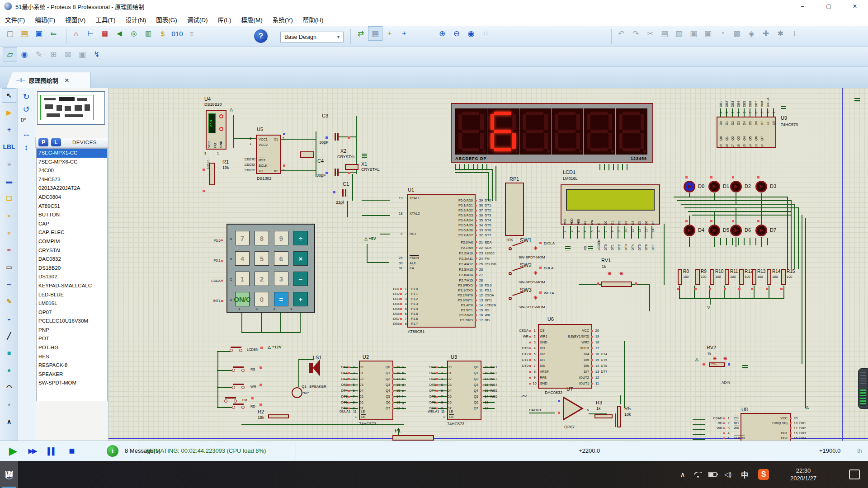  What do you see at coordinates (72, 162) in the screenshot?
I see `device-list-item: 7SEG-MPX6-CC` at bounding box center [72, 162].